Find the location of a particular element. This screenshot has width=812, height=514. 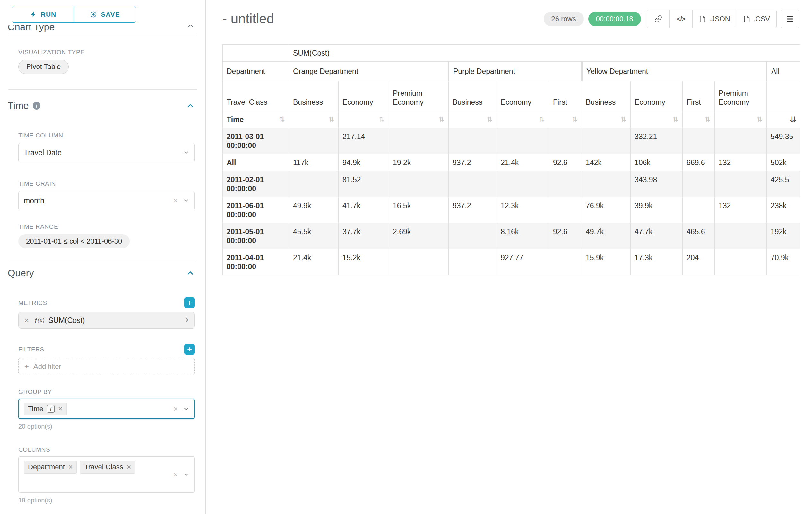

more-options-button is located at coordinates (790, 19).